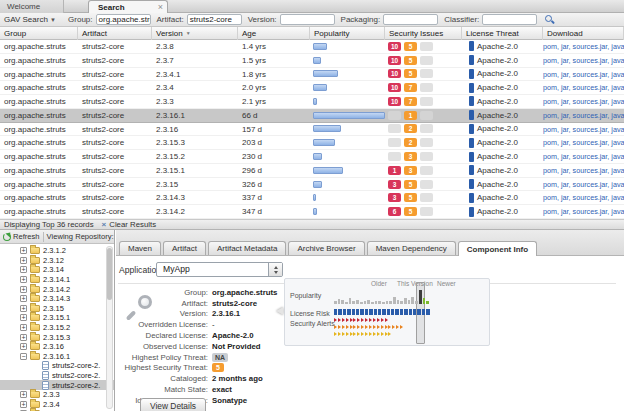 The image size is (624, 411). Describe the element at coordinates (510, 20) in the screenshot. I see `classifier-input` at that location.